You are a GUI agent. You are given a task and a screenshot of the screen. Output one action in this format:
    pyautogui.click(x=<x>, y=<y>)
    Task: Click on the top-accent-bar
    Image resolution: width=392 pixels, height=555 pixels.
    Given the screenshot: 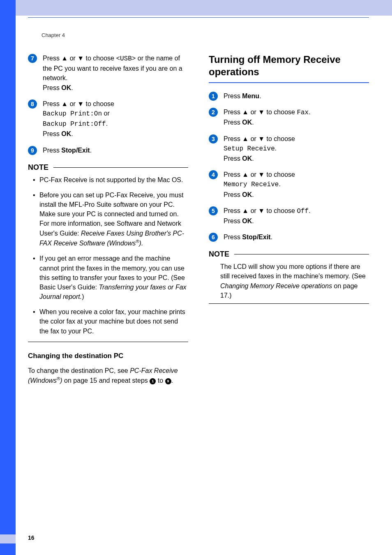 What is the action you would take?
    pyautogui.click(x=204, y=8)
    